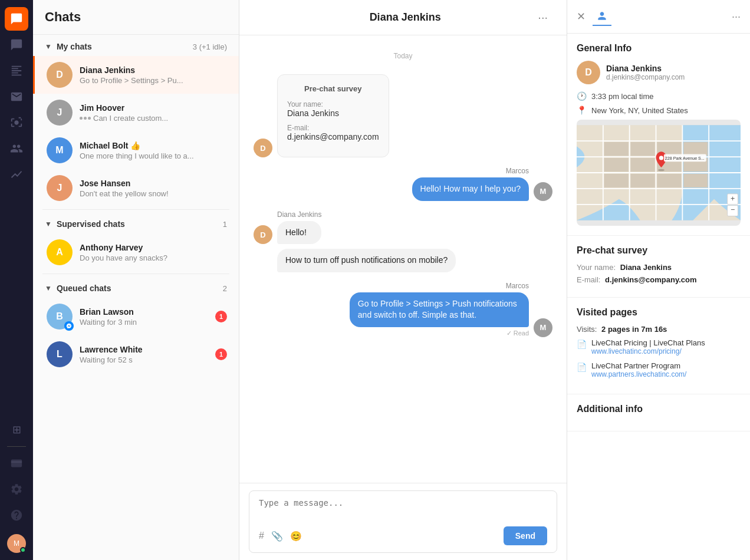 Image resolution: width=750 pixels, height=560 pixels. Describe the element at coordinates (147, 360) in the screenshot. I see `lawrence-preview: Waiting for 52 s` at that location.